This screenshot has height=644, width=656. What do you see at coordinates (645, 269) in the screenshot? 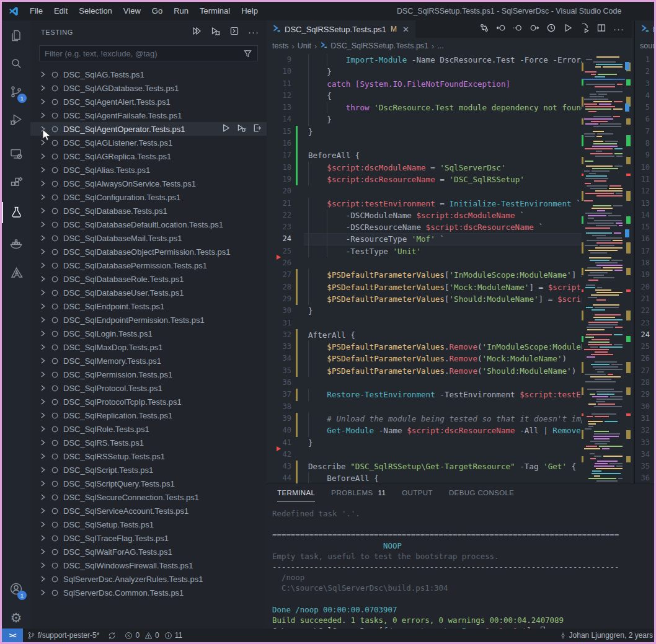
I see `editor-2-line-numbers: 1234567891011121314151617181920212223242…` at bounding box center [645, 269].